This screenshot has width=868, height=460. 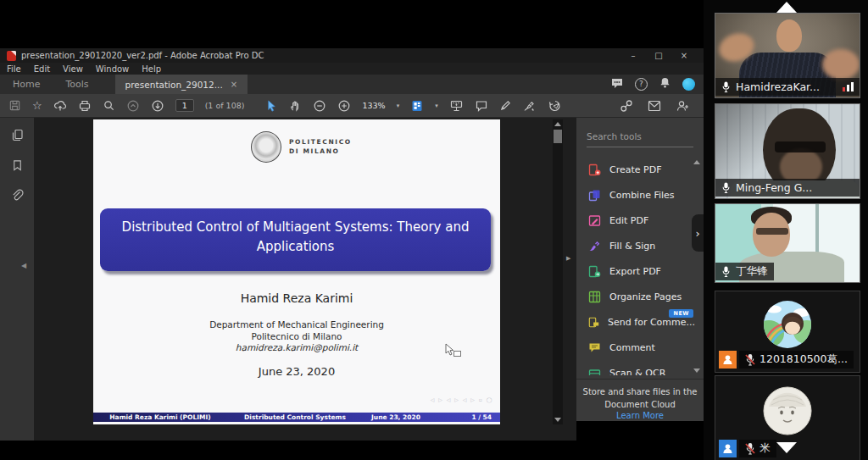 What do you see at coordinates (787, 188) in the screenshot?
I see `participant-name-strip: Ming-Feng G...` at bounding box center [787, 188].